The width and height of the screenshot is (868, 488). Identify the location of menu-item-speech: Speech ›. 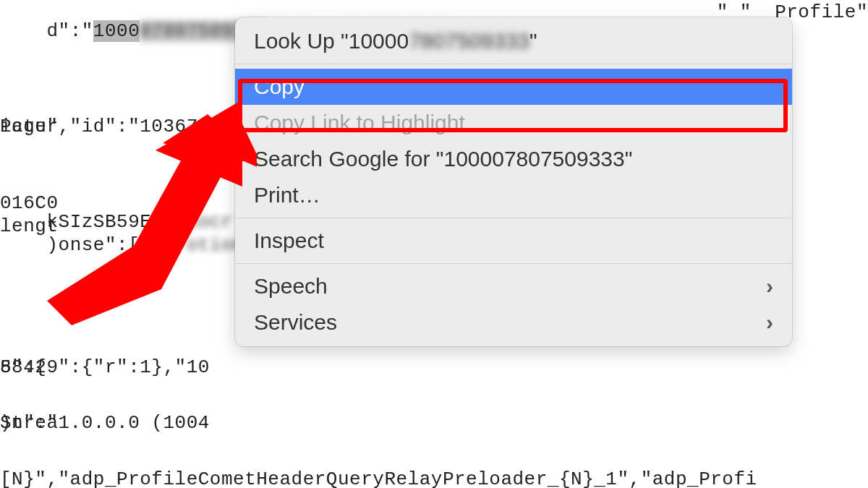
(514, 286).